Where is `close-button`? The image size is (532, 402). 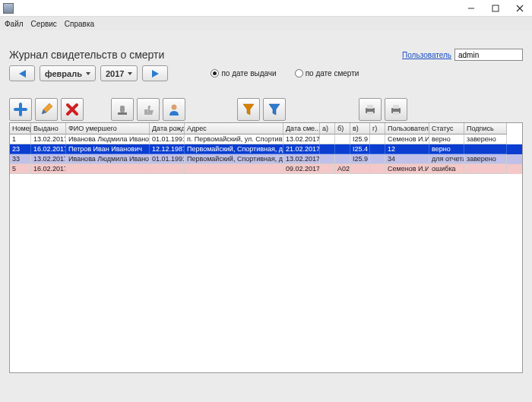
close-button is located at coordinates (520, 8).